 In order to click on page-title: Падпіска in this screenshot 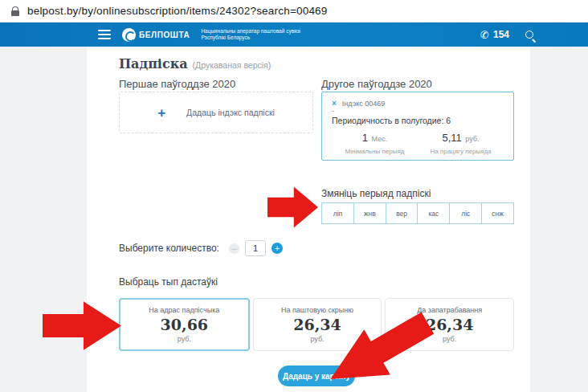, I will do `click(153, 64)`.